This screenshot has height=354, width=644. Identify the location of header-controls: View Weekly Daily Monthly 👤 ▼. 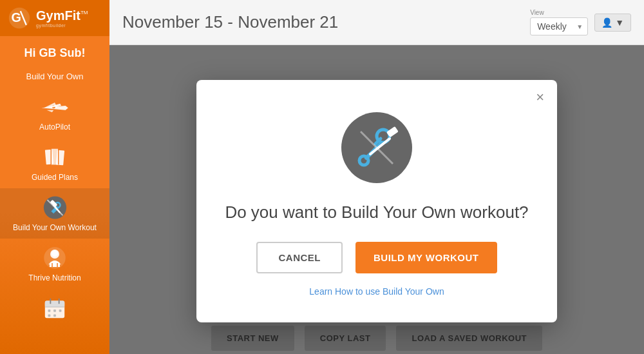
(581, 22).